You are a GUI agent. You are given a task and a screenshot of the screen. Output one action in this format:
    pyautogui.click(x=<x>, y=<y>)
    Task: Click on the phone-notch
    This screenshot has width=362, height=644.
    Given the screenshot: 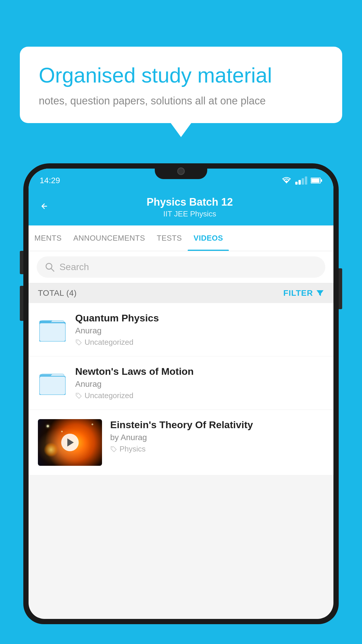 What is the action you would take?
    pyautogui.click(x=181, y=171)
    